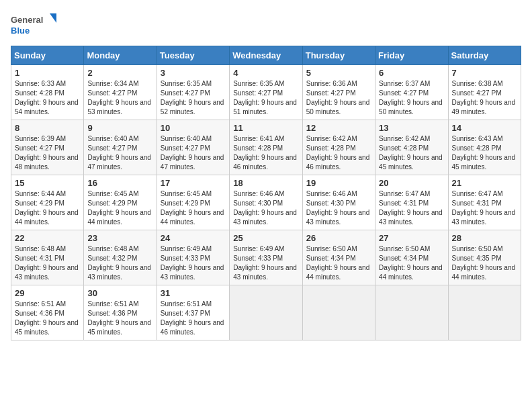 This screenshot has height=411, width=532. I want to click on calendar-cell: 26Sunrise: 6:50 AMSunset: 4:34 PMDayligh…, so click(339, 258).